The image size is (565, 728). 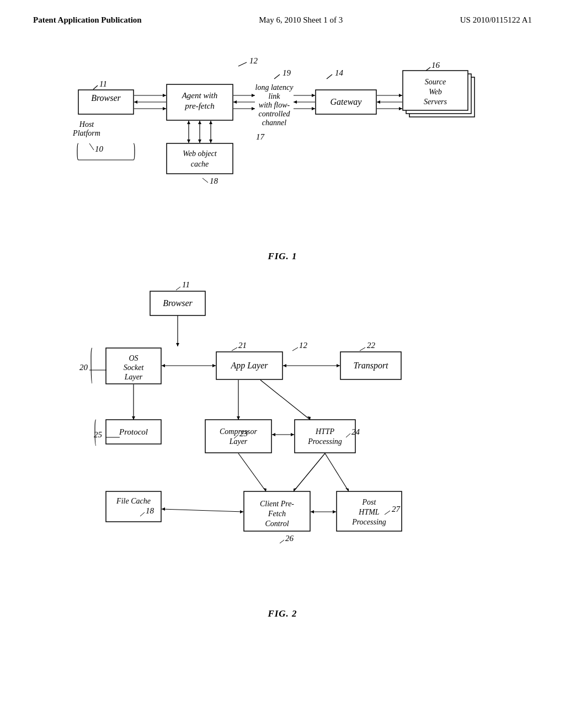 I want to click on web-cache-text2: cache, so click(x=200, y=164).